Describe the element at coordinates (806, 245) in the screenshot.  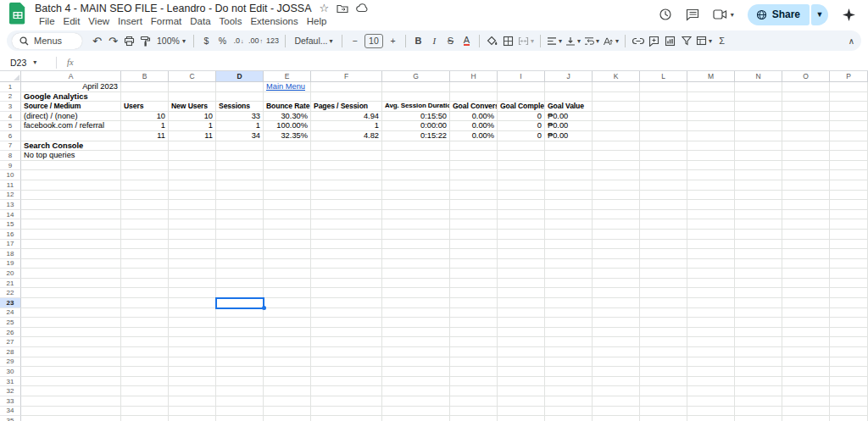
I see `cell-O17` at that location.